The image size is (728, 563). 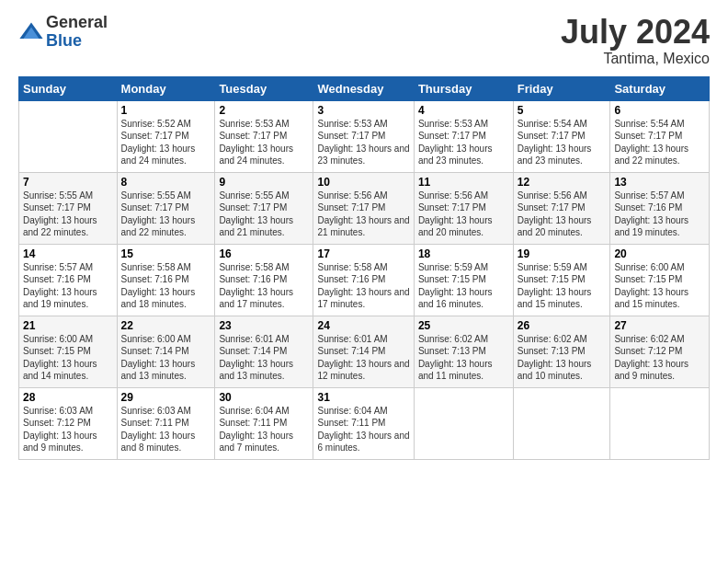 I want to click on day-info: Sunrise: 6:01 AMSunset: 7:14 PMDaylight:…, so click(x=264, y=358).